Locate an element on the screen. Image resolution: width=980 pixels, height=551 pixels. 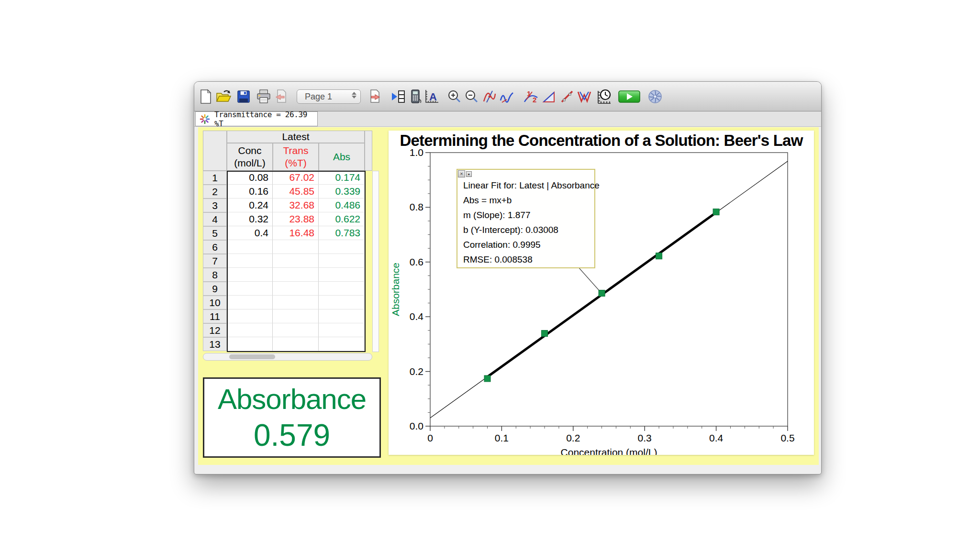
row-number: 10 is located at coordinates (215, 302).